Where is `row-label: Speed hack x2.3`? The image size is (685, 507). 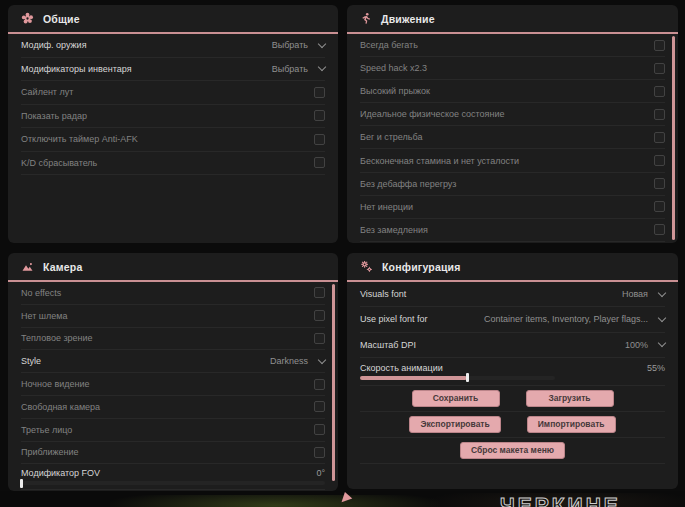 row-label: Speed hack x2.3 is located at coordinates (394, 68).